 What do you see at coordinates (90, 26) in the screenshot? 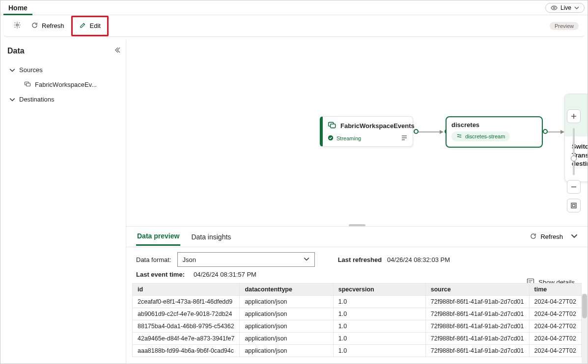
I see `edit-button-highlight: Edit` at bounding box center [90, 26].